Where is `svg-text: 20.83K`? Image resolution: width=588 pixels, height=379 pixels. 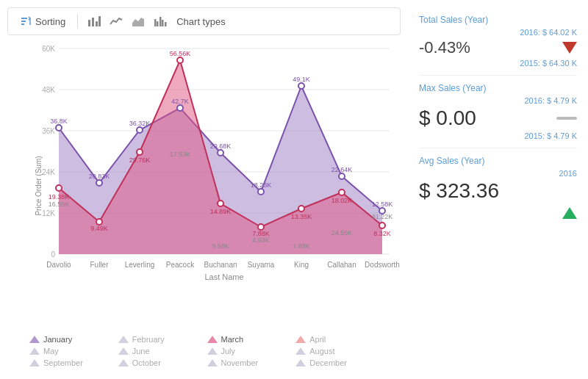
svg-text: 20.83K is located at coordinates (100, 176).